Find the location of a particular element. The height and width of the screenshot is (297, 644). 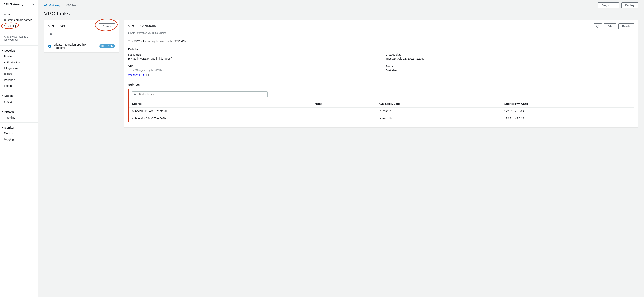

vpc-id-value: vpc-f5a1178f is located at coordinates (136, 75).